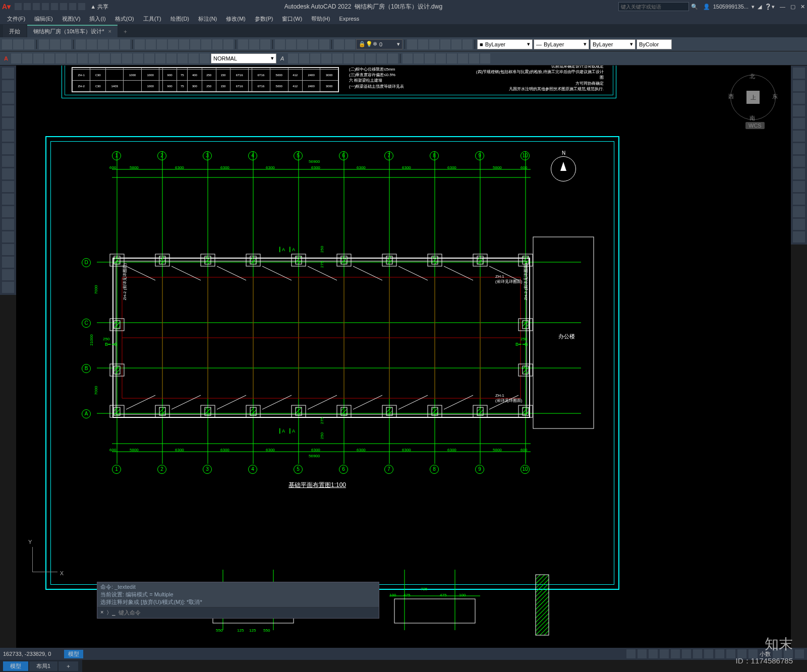 This screenshot has width=807, height=672. Describe the element at coordinates (97, 19) in the screenshot. I see `menu-insert: 插入(I)` at that location.